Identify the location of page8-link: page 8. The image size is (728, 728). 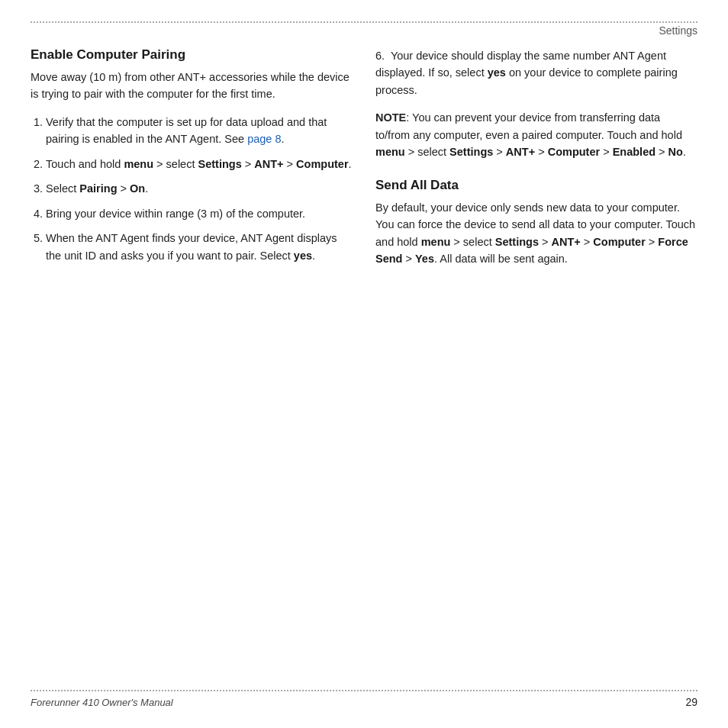
(264, 139).